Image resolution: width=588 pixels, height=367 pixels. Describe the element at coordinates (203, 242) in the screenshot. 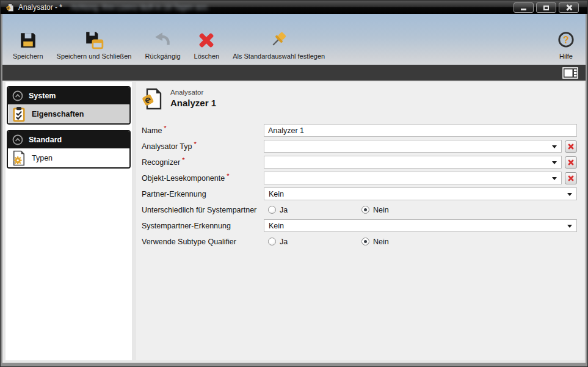

I see `field-label: Verwende Subtype Qualifier` at that location.